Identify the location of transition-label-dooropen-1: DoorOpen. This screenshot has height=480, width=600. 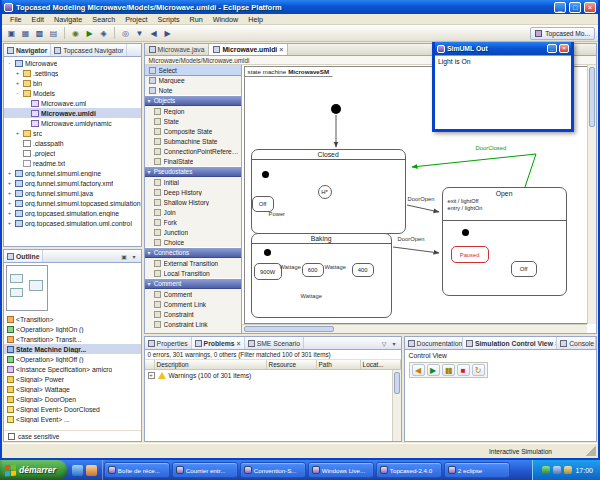
(422, 199).